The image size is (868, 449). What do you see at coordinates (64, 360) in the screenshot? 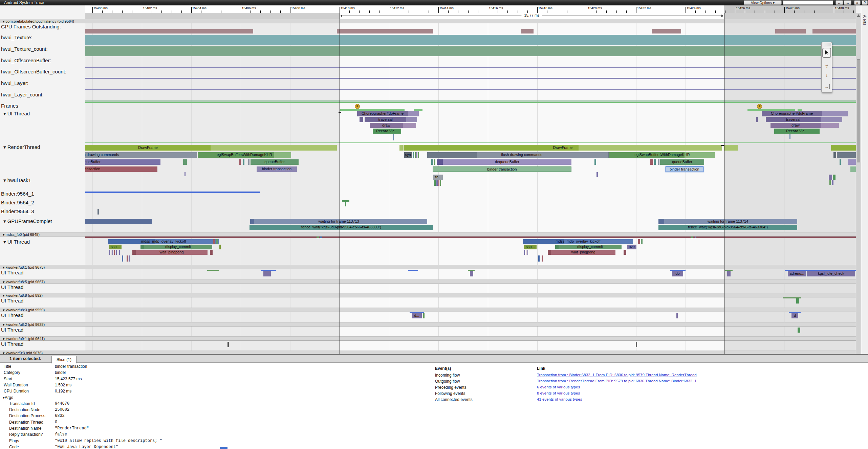
I see `slice-tab: Slice (1)` at bounding box center [64, 360].